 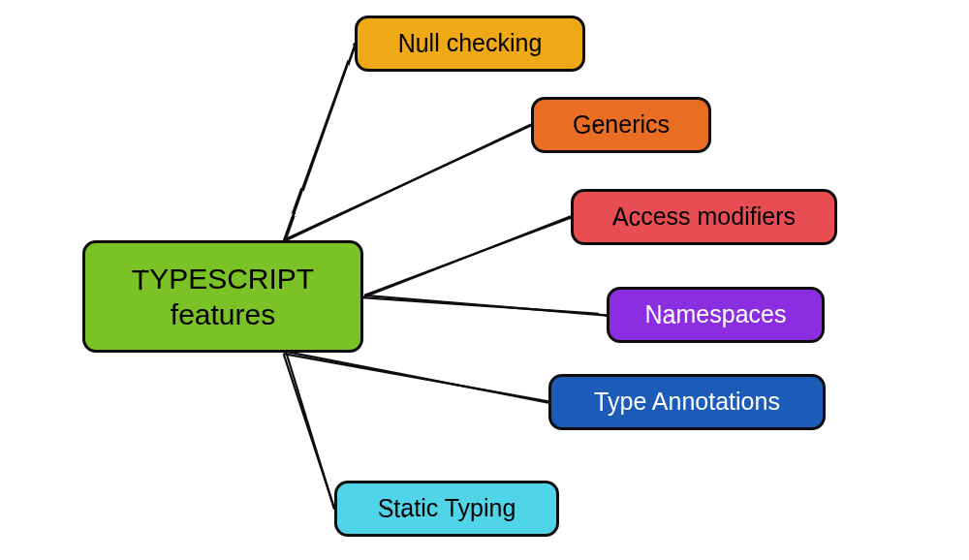 What do you see at coordinates (715, 315) in the screenshot?
I see `feature-namespaces: Namespaces` at bounding box center [715, 315].